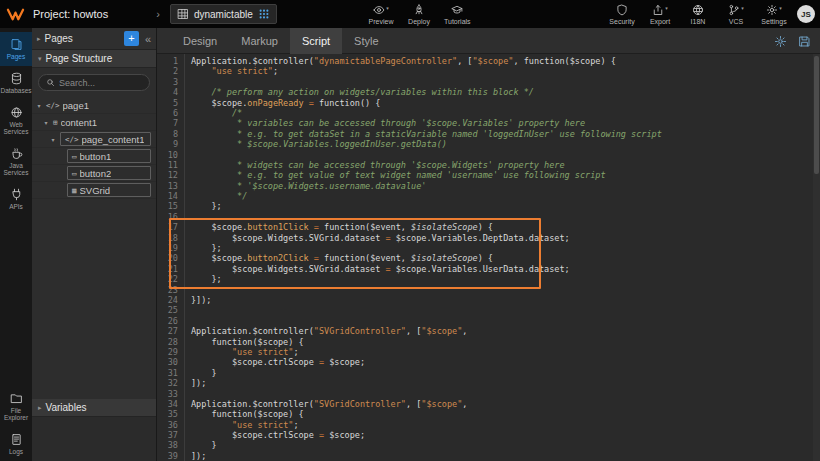  Describe the element at coordinates (419, 22) in the screenshot. I see `action-label: Deploy` at that location.